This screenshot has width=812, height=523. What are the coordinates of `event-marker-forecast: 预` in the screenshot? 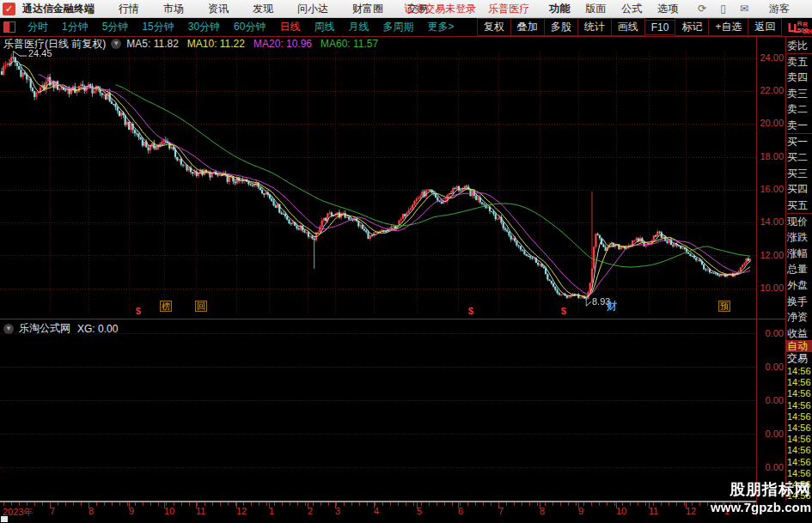 It's located at (724, 306).